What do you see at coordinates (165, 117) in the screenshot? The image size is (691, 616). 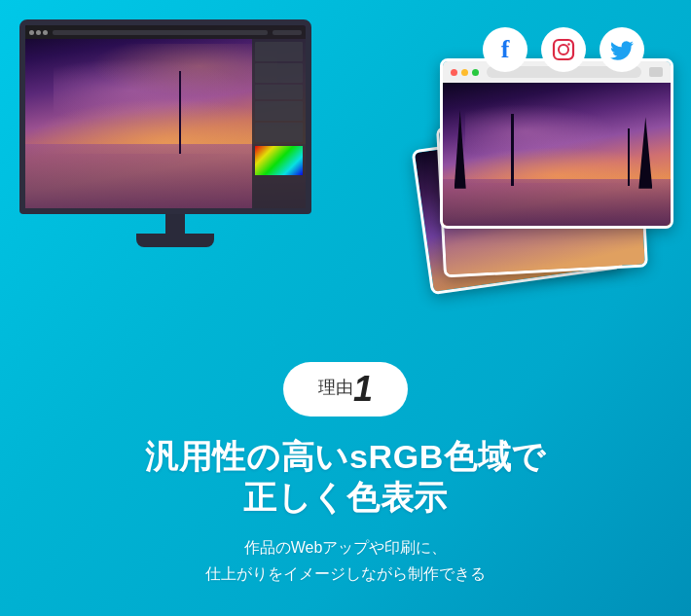 I see `photoshop-ui-overlay` at bounding box center [165, 117].